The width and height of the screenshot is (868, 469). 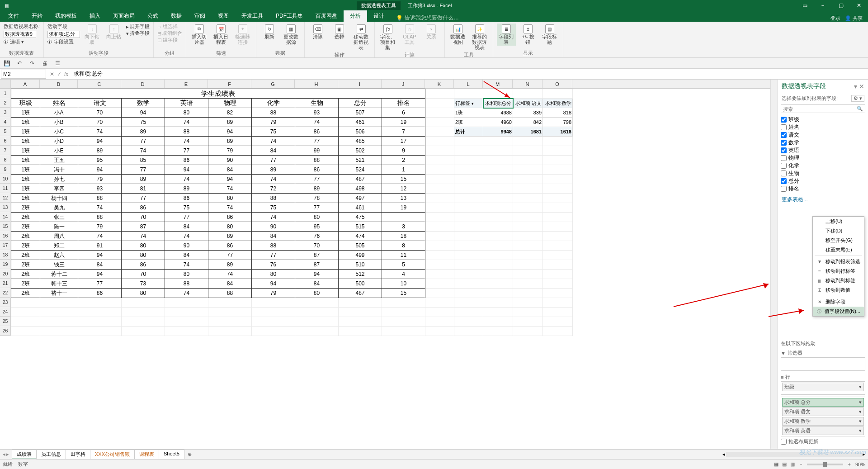 I want to click on touch-mode-icon: ☰, so click(x=57, y=63).